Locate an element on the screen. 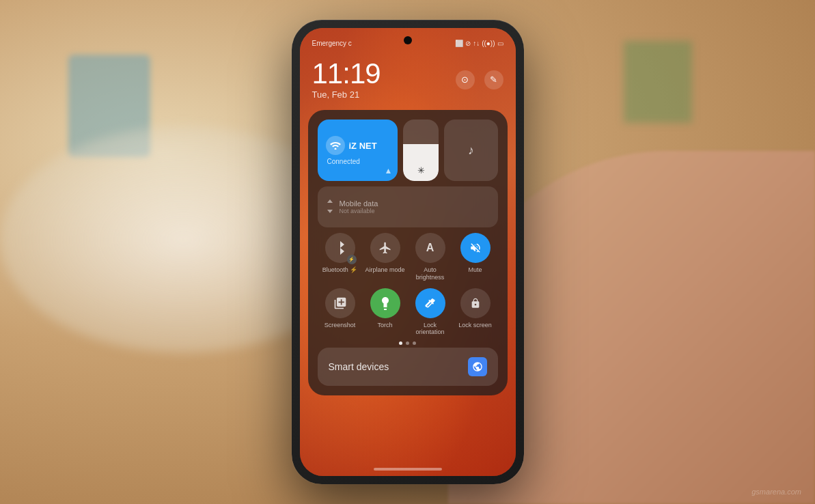 Image resolution: width=815 pixels, height=504 pixels. airplane-label: Airplane mode is located at coordinates (385, 270).